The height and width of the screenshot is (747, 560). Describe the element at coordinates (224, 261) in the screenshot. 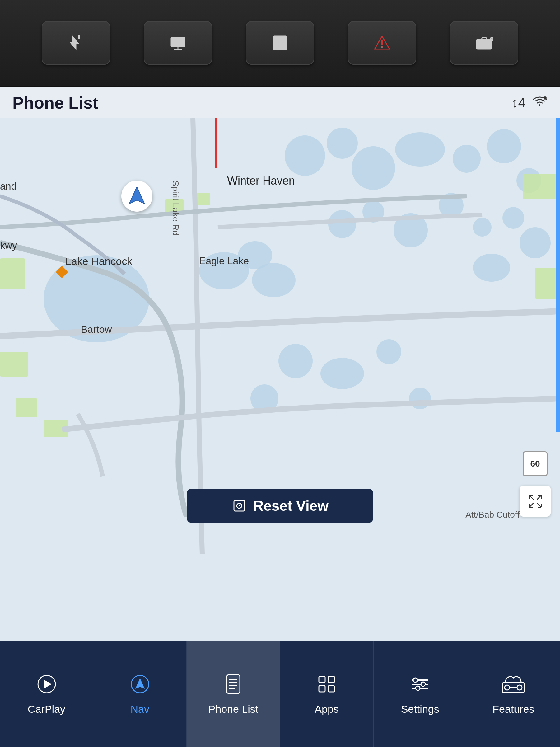

I see `map-label-eagle-lake: Eagle Lake` at that location.